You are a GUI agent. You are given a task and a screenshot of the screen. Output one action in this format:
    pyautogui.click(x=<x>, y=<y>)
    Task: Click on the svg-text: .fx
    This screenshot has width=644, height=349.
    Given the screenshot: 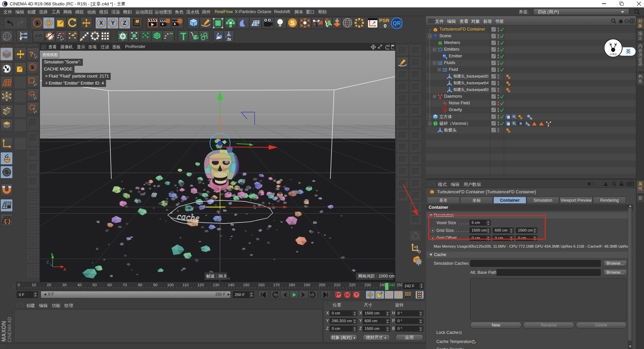 What is the action you would take?
    pyautogui.click(x=229, y=39)
    